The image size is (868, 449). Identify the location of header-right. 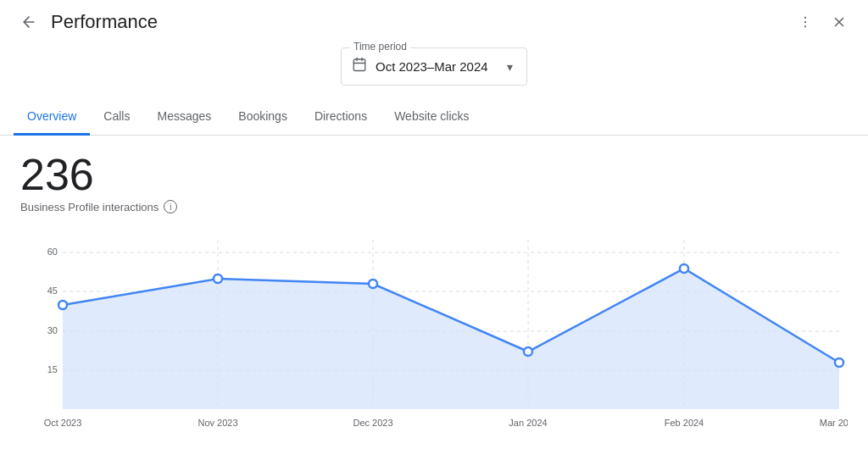
(822, 22).